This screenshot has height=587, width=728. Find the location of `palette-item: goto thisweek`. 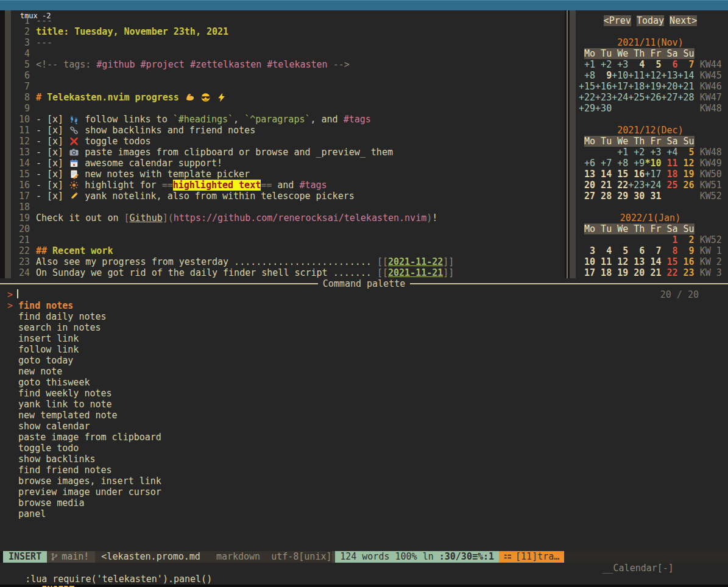

palette-item: goto thisweek is located at coordinates (364, 382).